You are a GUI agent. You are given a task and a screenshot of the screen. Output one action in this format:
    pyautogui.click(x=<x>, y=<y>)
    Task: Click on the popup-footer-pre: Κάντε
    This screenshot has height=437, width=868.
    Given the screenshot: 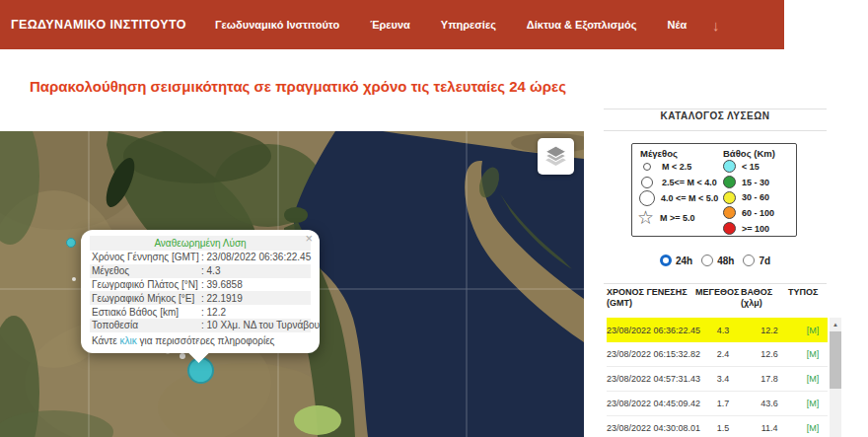 What is the action you would take?
    pyautogui.click(x=107, y=341)
    